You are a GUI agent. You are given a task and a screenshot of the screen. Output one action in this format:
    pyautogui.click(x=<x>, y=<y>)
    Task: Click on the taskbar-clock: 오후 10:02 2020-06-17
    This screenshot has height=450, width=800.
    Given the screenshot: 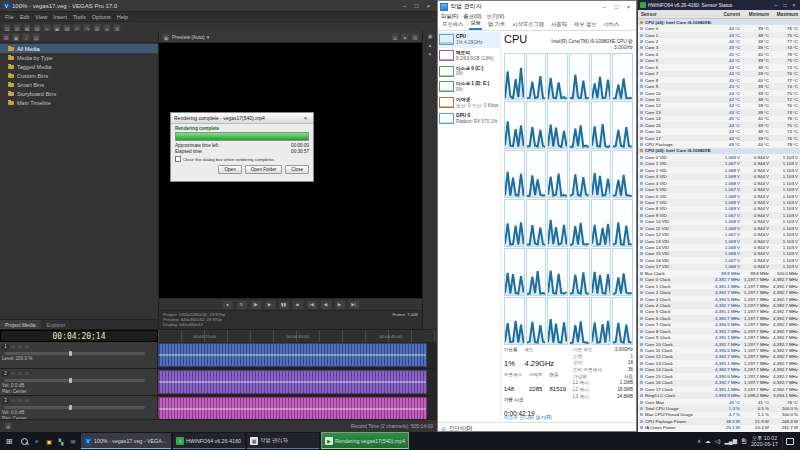 What is the action you would take?
    pyautogui.click(x=764, y=441)
    